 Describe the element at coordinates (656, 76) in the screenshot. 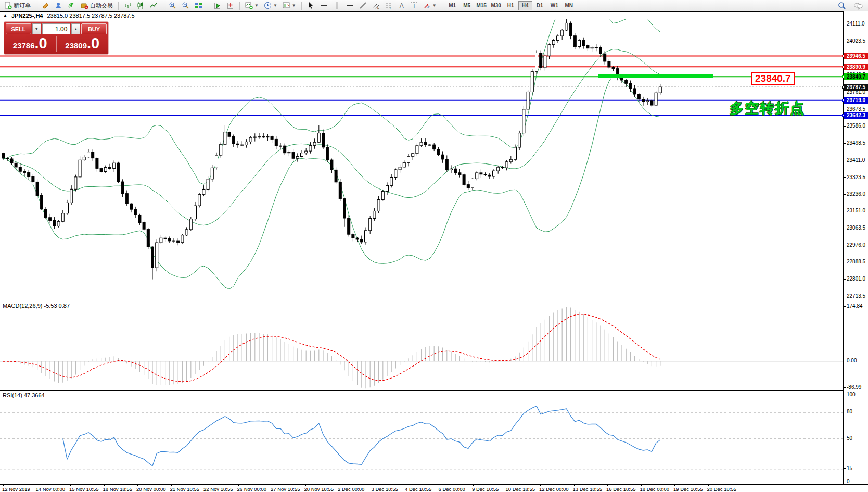

I see `support-segment-object` at that location.